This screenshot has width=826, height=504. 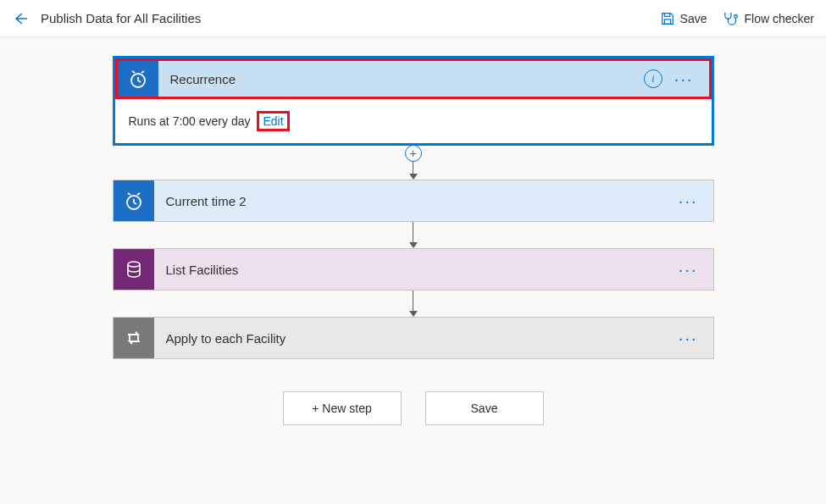 What do you see at coordinates (415, 202) in the screenshot?
I see `step-current-time-title: Current time 2` at bounding box center [415, 202].